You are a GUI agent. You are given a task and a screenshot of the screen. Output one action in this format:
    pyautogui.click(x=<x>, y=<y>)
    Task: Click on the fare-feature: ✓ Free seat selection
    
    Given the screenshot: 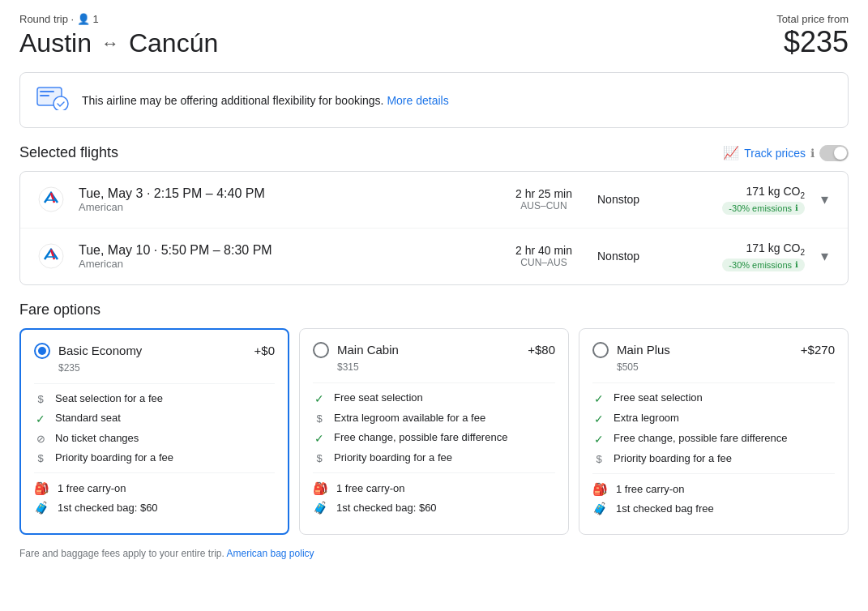 What is the action you would take?
    pyautogui.click(x=434, y=399)
    